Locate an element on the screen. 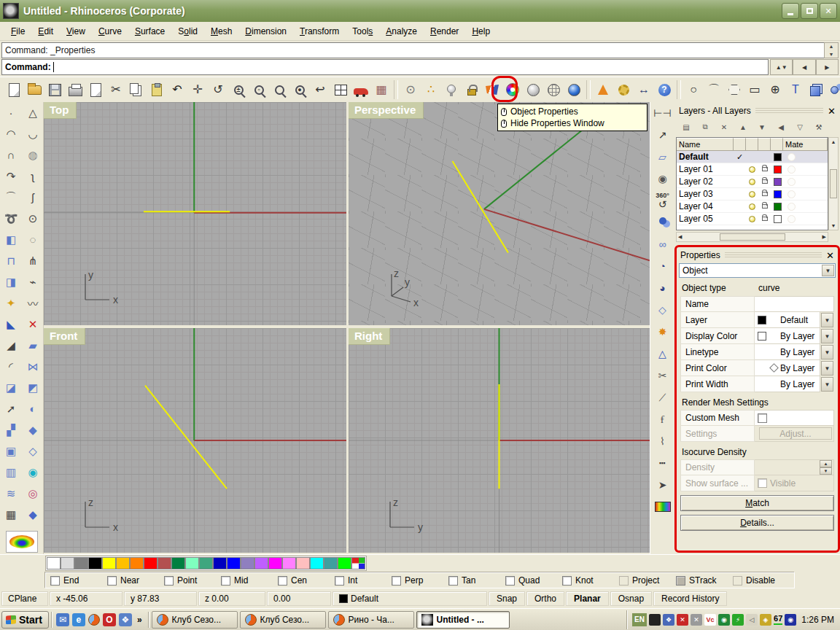 This screenshot has width=840, height=630. menu-item: Edit is located at coordinates (45, 31).